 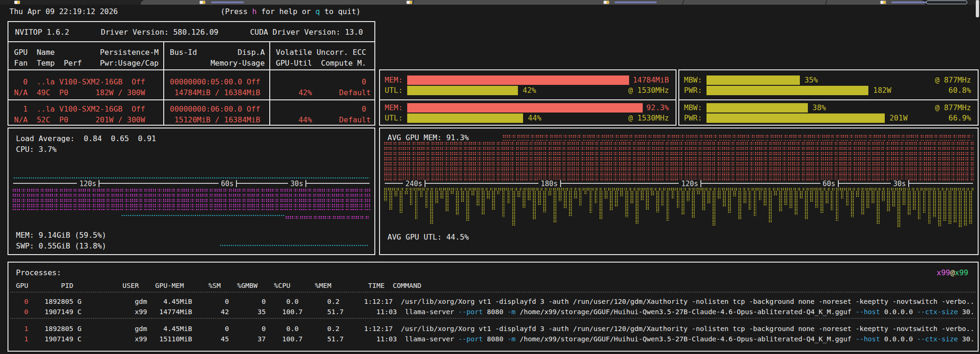 What do you see at coordinates (882, 90) in the screenshot?
I see `pwr-bar-value: 182W` at bounding box center [882, 90].